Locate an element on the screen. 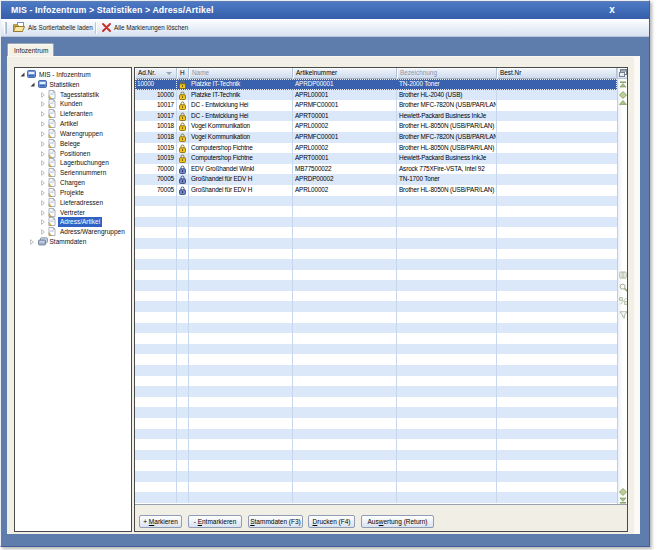  load-sort-table-button: Als Sortiertabelle laden is located at coordinates (53, 28).